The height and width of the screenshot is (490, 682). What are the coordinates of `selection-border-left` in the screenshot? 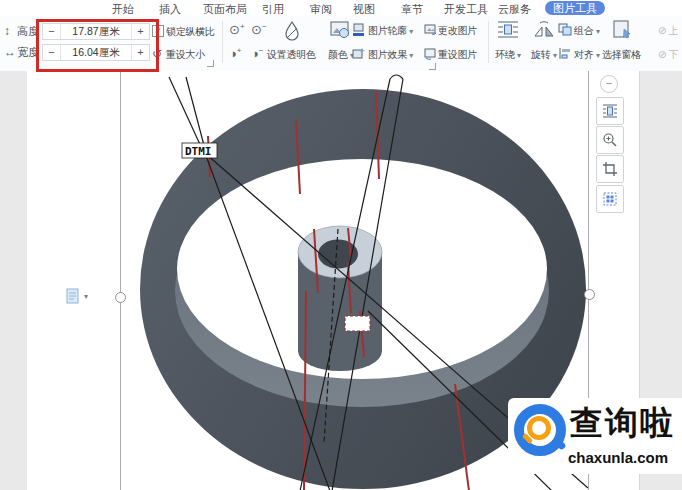 It's located at (120, 280).